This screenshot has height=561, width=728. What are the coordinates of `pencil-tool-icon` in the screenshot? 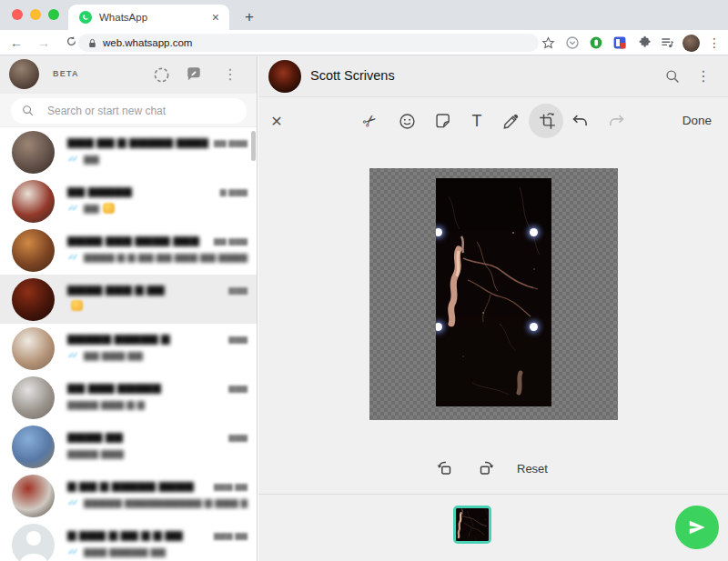 It's located at (511, 121).